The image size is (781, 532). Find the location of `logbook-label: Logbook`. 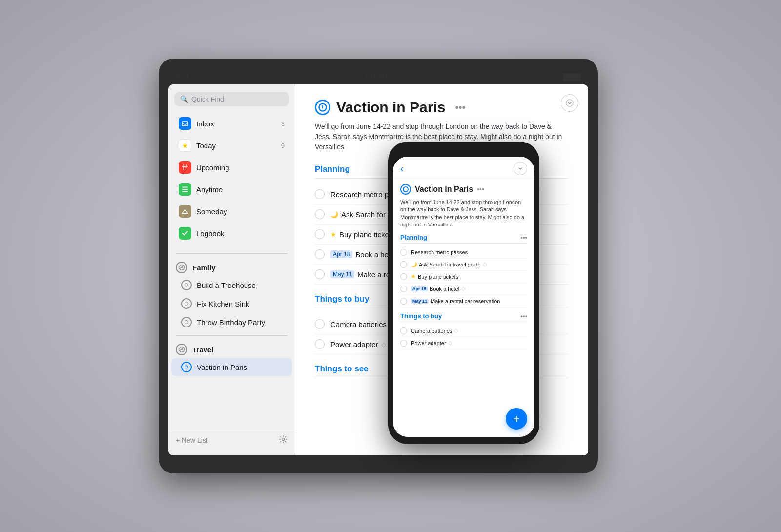

logbook-label: Logbook is located at coordinates (240, 233).